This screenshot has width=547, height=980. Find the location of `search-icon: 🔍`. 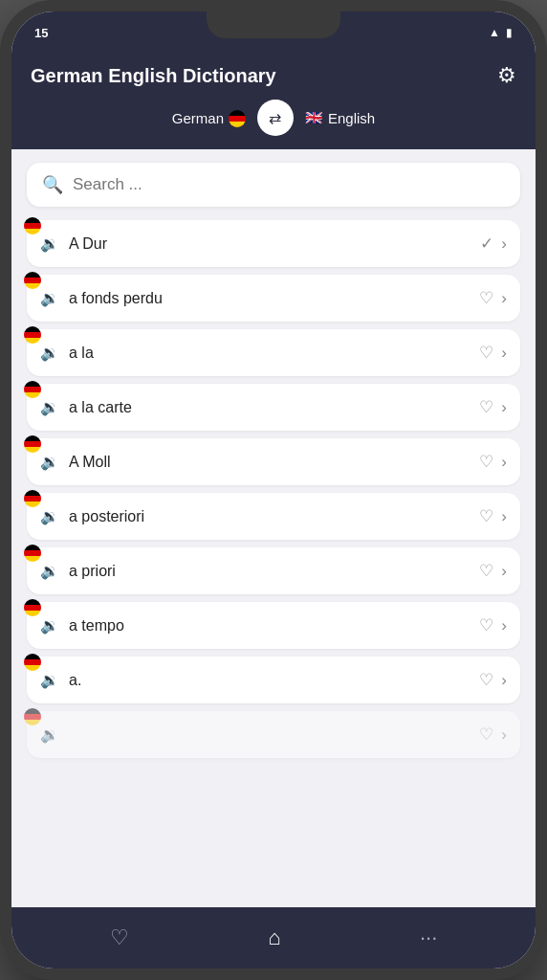

search-icon: 🔍 is located at coordinates (53, 185).